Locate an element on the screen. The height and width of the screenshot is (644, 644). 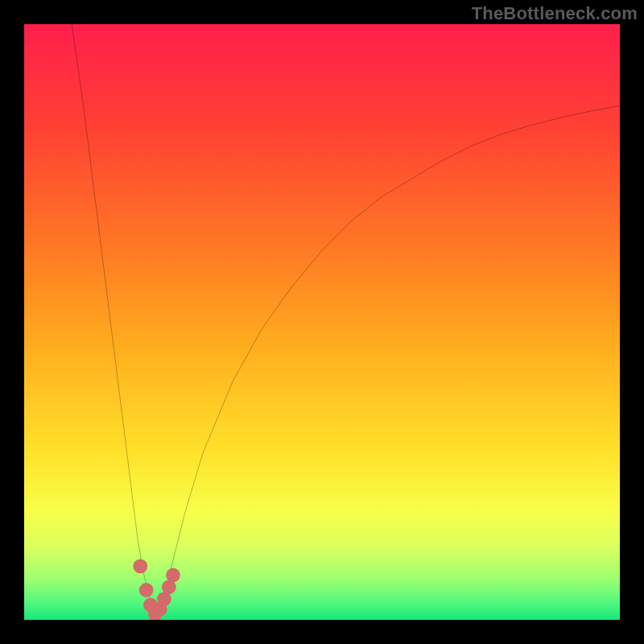
near-optimum-markers is located at coordinates (156, 589).